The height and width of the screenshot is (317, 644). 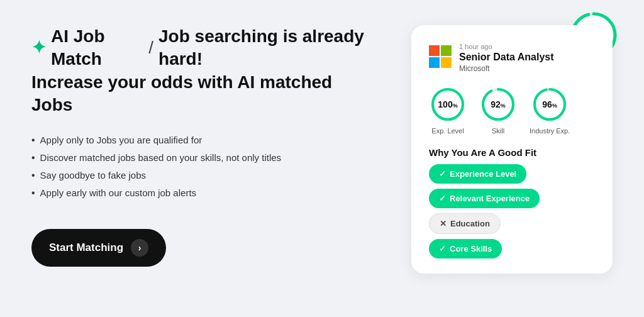 What do you see at coordinates (507, 47) in the screenshot?
I see `job-time-ago: 1 hour ago` at bounding box center [507, 47].